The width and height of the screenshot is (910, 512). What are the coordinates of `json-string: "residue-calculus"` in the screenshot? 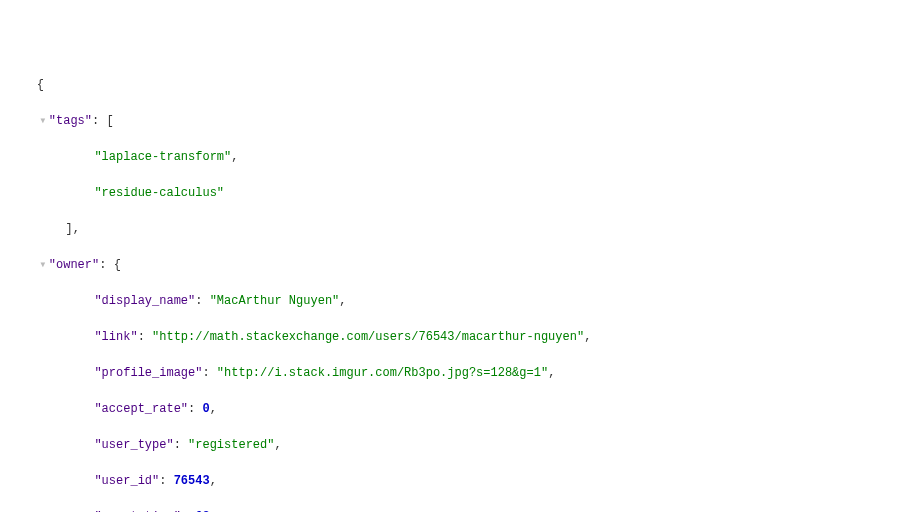 It's located at (159, 193).